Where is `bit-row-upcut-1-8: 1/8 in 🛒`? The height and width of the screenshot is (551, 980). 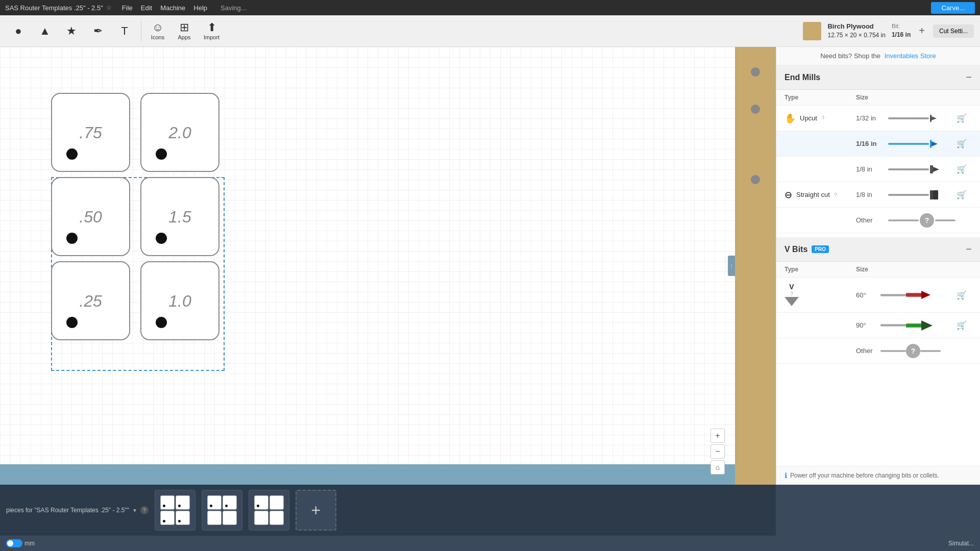
bit-row-upcut-1-8: 1/8 in 🛒 is located at coordinates (878, 169).